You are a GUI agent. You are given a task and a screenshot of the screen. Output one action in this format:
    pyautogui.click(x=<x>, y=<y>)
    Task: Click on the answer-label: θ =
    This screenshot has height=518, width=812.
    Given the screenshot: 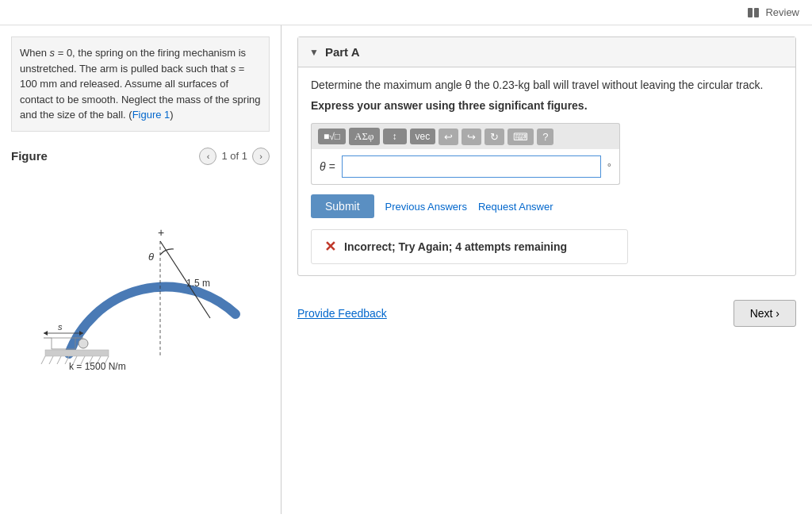 What is the action you would take?
    pyautogui.click(x=327, y=167)
    